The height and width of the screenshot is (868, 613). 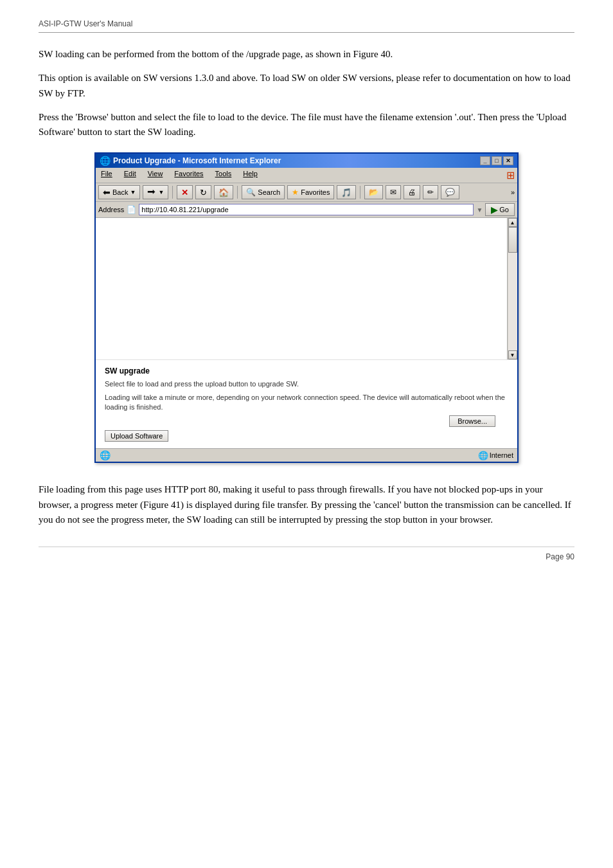 I want to click on manual-title: ASI-IP-GTW User's Manual, so click(x=85, y=24).